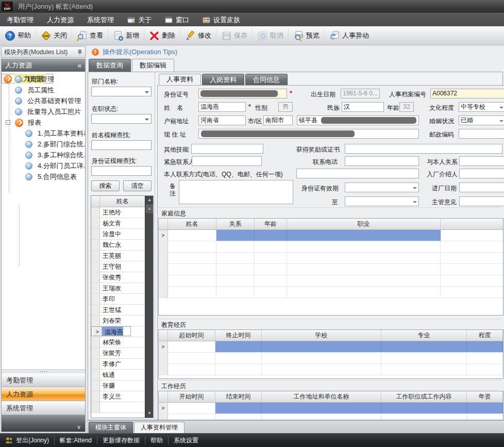 Image resolution: width=504 pixels, height=447 pixels. What do you see at coordinates (43, 79) in the screenshot?
I see `tree-item-1: 职员管理` at bounding box center [43, 79].